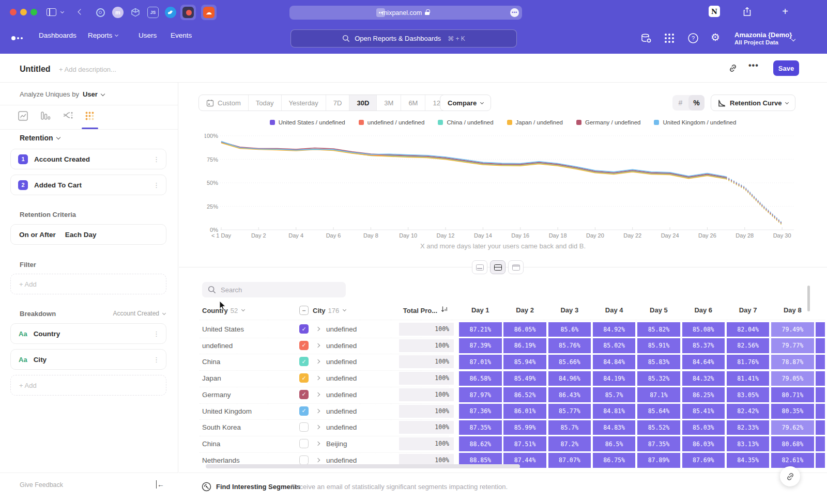 This screenshot has width=827, height=504. I want to click on table-row: United States✓undefined100%87.21%86.05%8…, so click(503, 329).